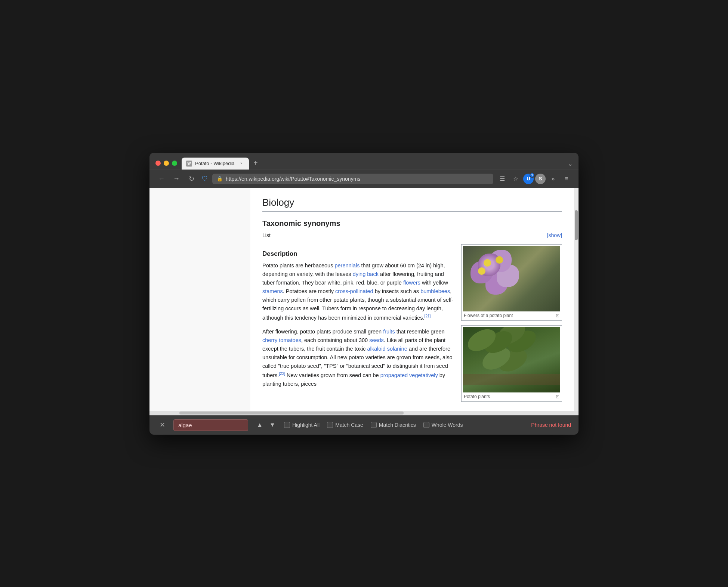 The width and height of the screenshot is (728, 587). What do you see at coordinates (358, 323) in the screenshot?
I see `text-column: Description Potato plants are herbaceous…` at bounding box center [358, 323].